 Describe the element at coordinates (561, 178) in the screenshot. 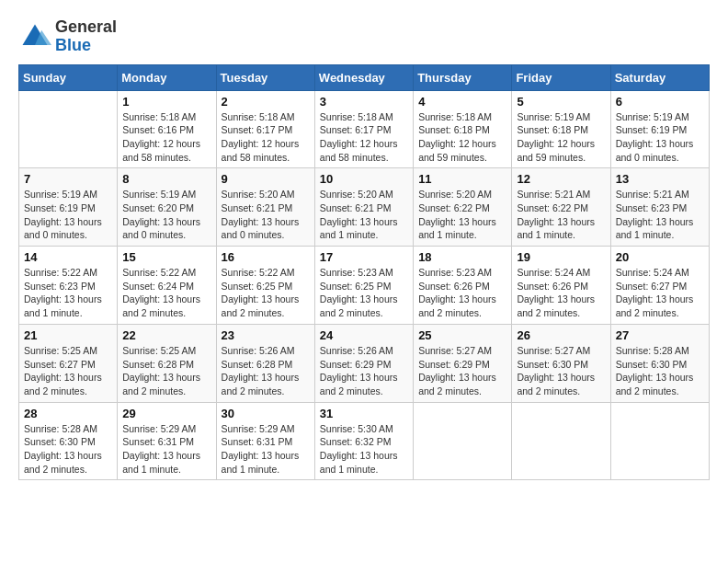

I see `day-number: 12` at that location.